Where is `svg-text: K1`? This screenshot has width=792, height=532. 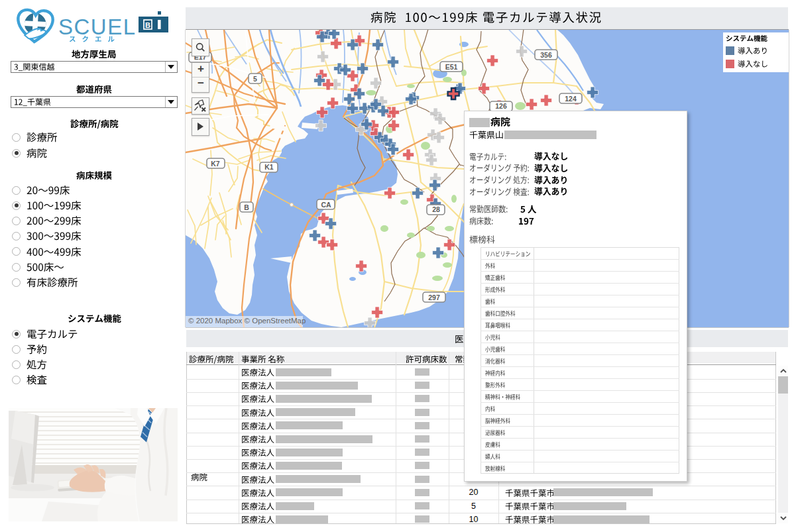 svg-text: K1 is located at coordinates (269, 167).